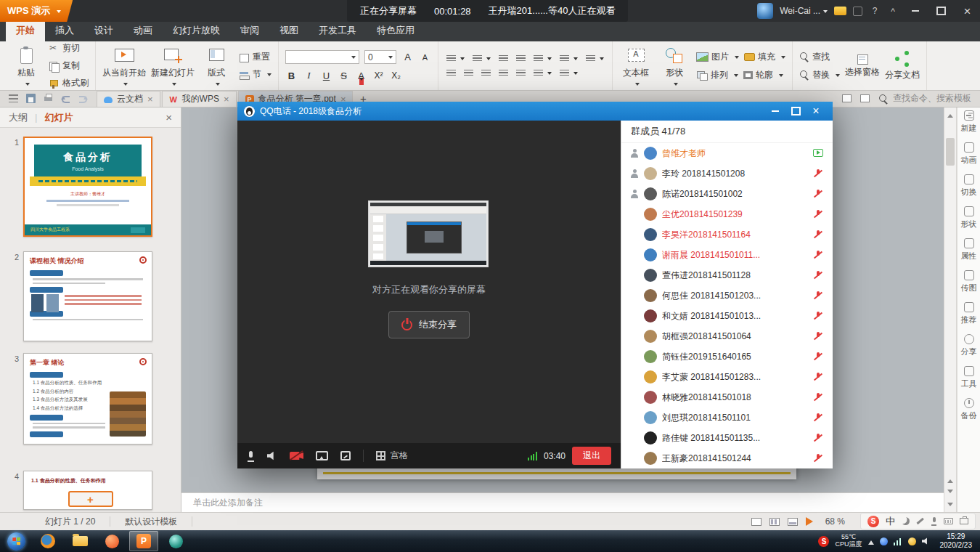  I want to click on presentation-mode-icon, so click(846, 99).